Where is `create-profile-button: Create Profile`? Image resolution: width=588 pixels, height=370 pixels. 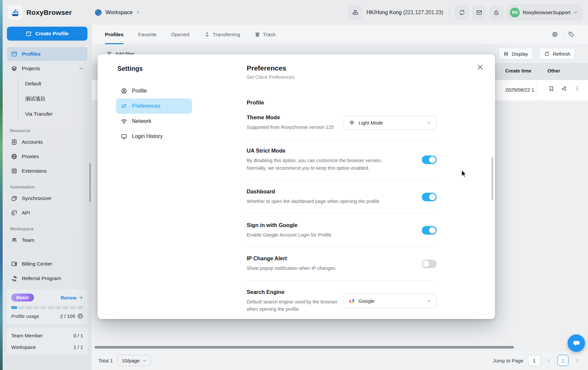 create-profile-button: Create Profile is located at coordinates (47, 34).